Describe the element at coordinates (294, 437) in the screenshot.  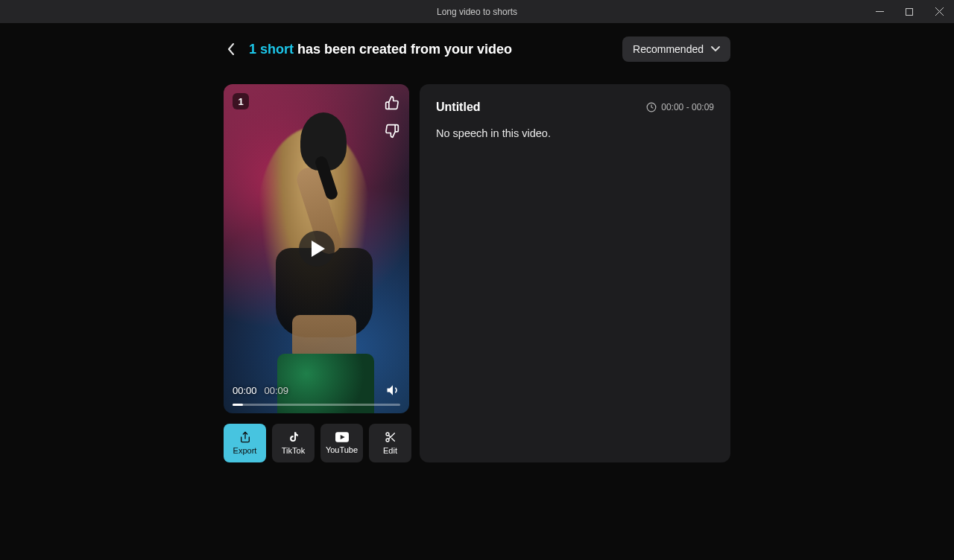
I see `tiktok-icon` at that location.